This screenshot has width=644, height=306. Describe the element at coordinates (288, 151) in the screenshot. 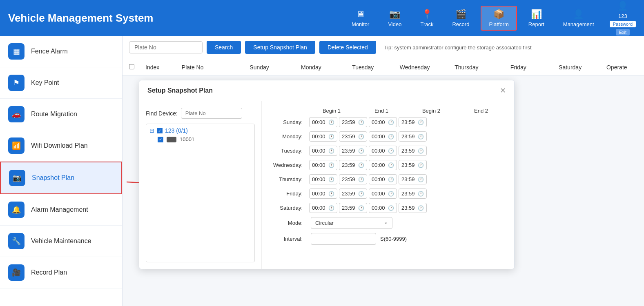

I see `day-label-2: Tuesday:` at that location.